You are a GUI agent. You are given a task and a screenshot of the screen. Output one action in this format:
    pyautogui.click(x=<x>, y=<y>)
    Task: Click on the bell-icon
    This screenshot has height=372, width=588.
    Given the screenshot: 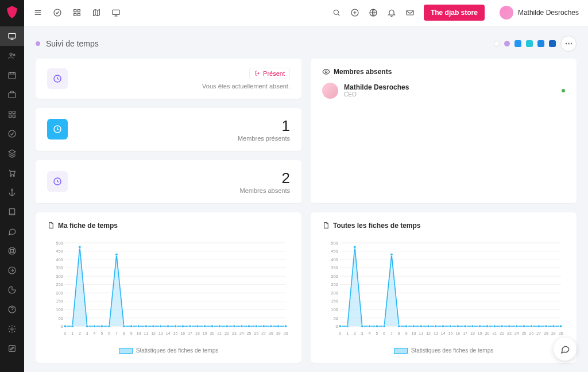 What is the action you would take?
    pyautogui.click(x=392, y=13)
    